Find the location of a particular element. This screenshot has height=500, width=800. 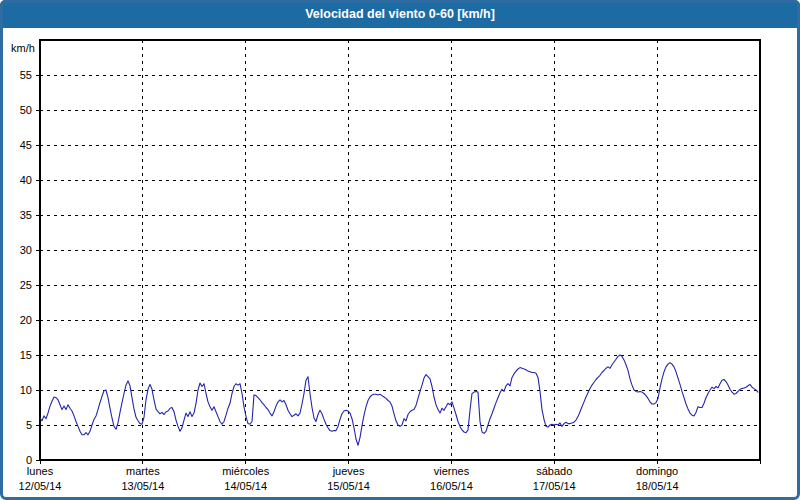

y-axis-unit-label: km/h is located at coordinates (23, 48).